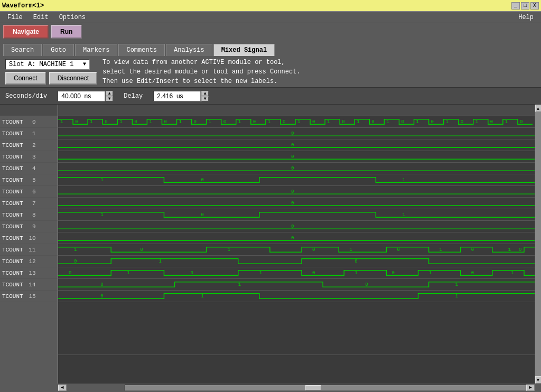 Image resolution: width=541 pixels, height=392 pixels. What do you see at coordinates (41, 17) in the screenshot?
I see `menu-edit: Edit` at bounding box center [41, 17].